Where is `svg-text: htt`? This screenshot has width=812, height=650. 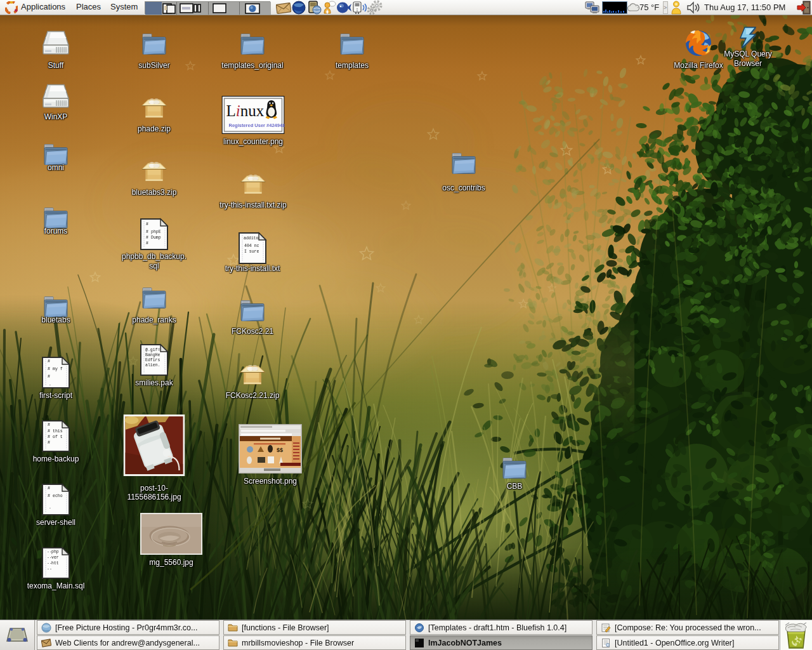
svg-text: htt is located at coordinates (55, 564).